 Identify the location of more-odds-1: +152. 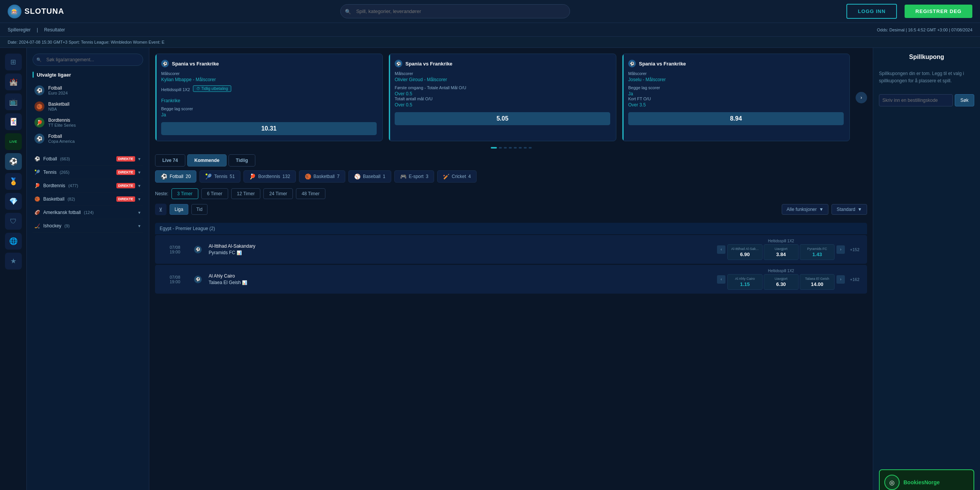
(854, 250).